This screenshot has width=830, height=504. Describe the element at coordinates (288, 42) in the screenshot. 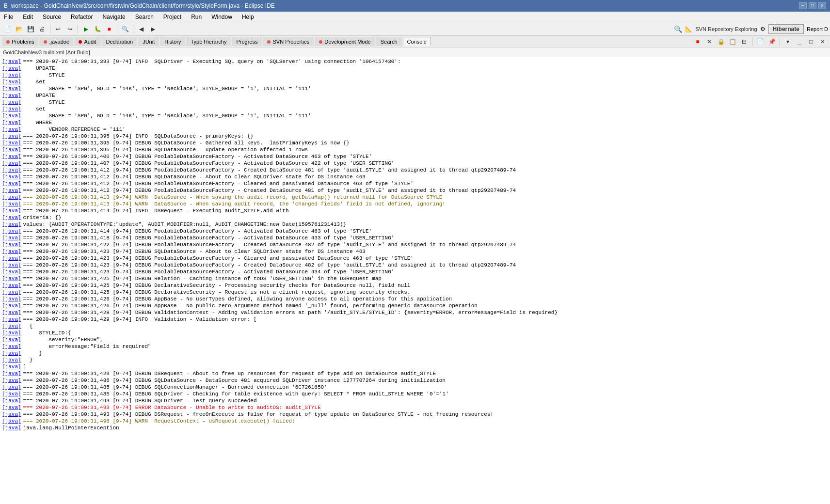

I see `tab-svn-props: SVN Properties` at that location.